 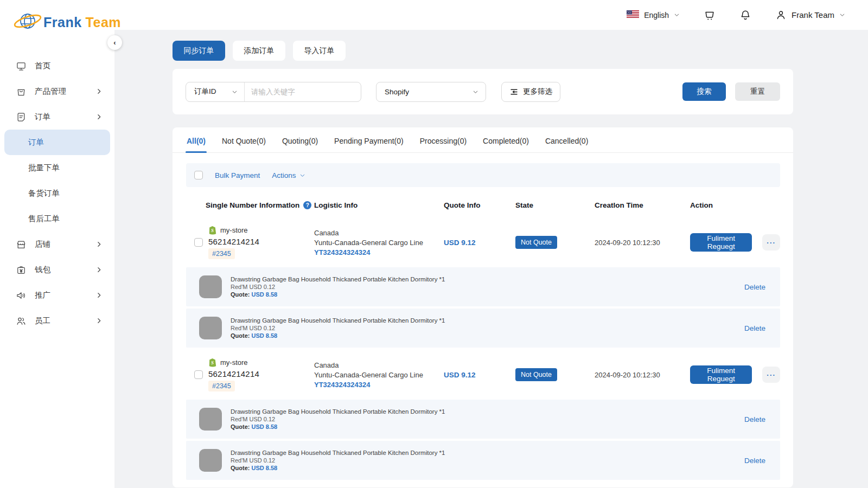 I want to click on sidebar-subitem-aftersale-ticket: 售后工单, so click(x=58, y=219).